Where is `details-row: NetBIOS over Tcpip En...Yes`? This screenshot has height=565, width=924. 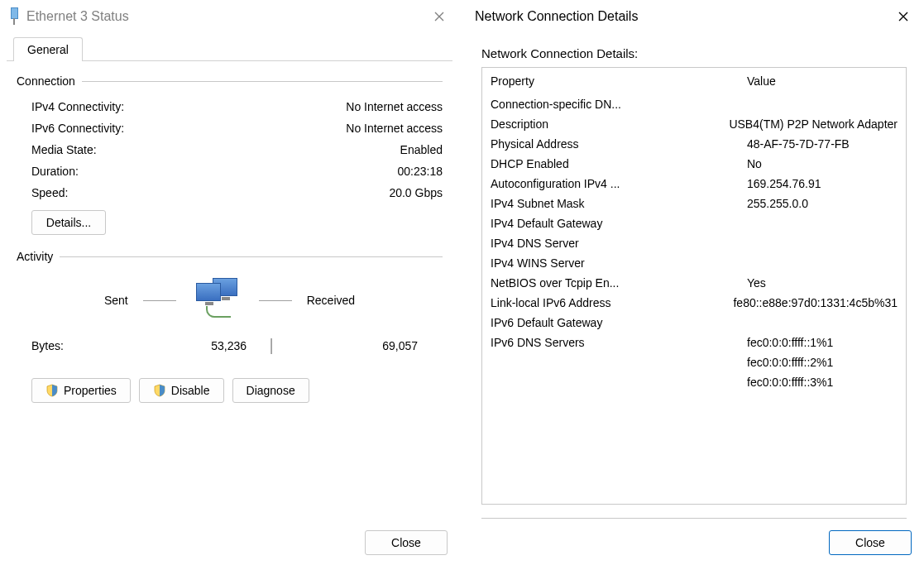
details-row: NetBIOS over Tcpip En...Yes is located at coordinates (694, 283).